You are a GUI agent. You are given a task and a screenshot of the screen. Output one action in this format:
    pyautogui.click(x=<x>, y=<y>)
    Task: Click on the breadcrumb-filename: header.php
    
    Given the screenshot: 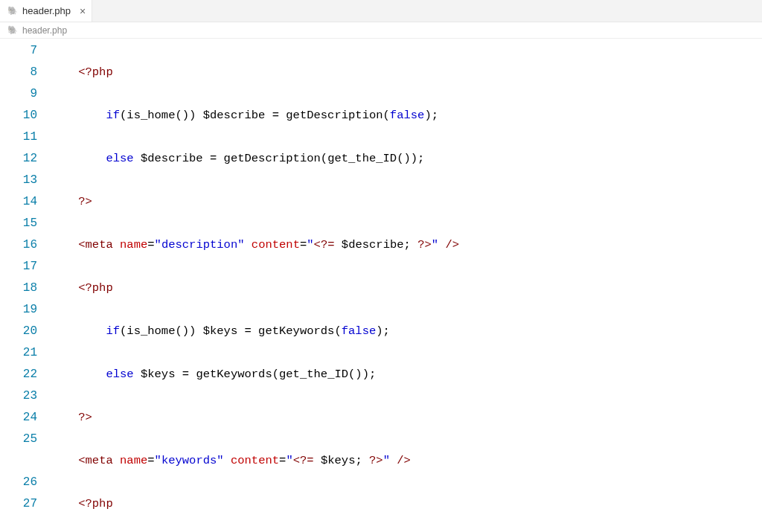 What is the action you would take?
    pyautogui.click(x=45, y=31)
    